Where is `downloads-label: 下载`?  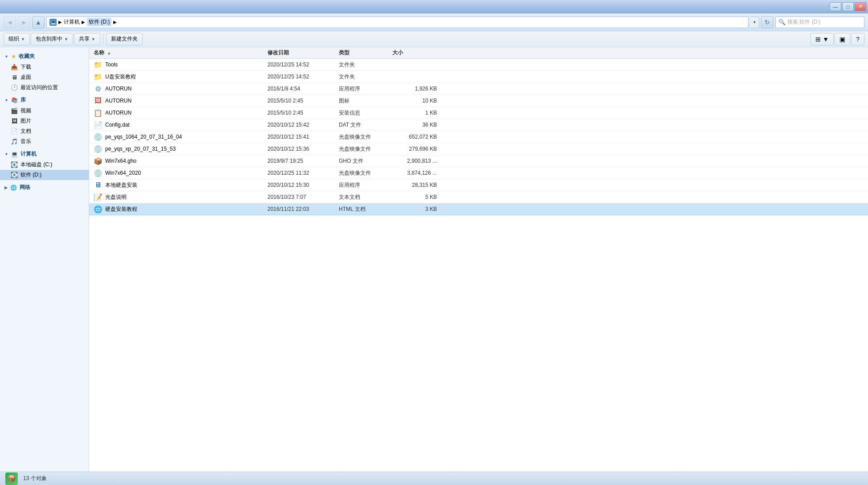 downloads-label: 下载 is located at coordinates (26, 67).